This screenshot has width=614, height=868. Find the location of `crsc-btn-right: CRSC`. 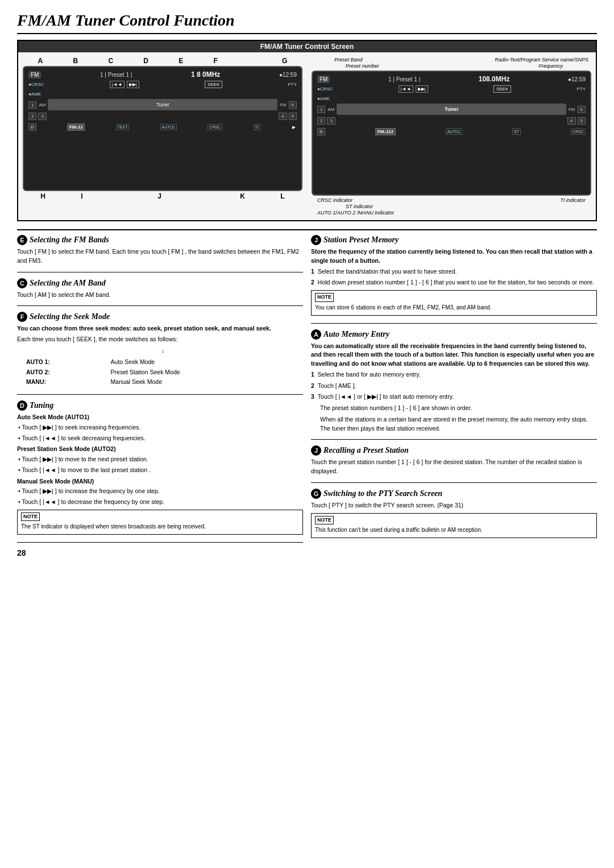

crsc-btn-right: CRSC is located at coordinates (578, 132).